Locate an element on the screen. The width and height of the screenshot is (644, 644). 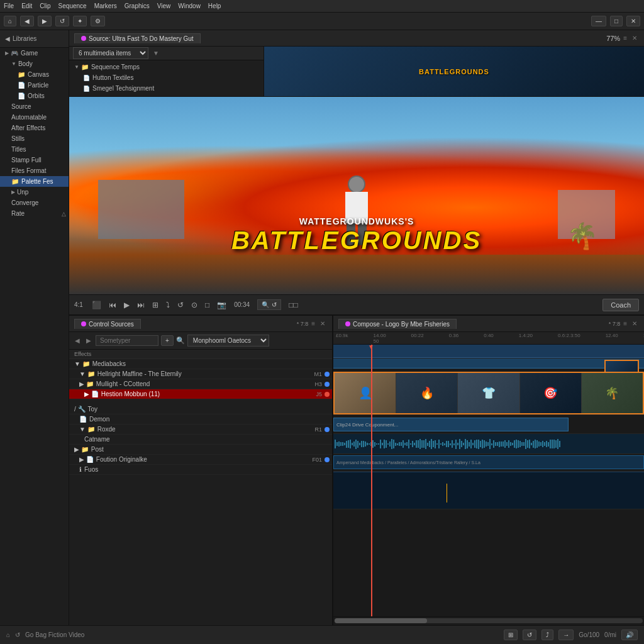
track-a2: // Will be generated by JS below is located at coordinates (489, 444).